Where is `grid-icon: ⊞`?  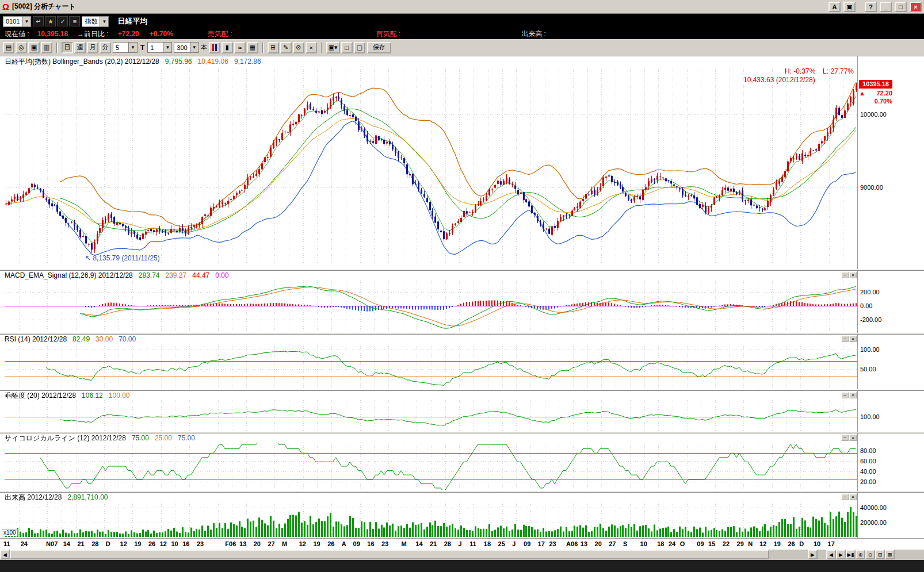 grid-icon: ⊞ is located at coordinates (273, 48).